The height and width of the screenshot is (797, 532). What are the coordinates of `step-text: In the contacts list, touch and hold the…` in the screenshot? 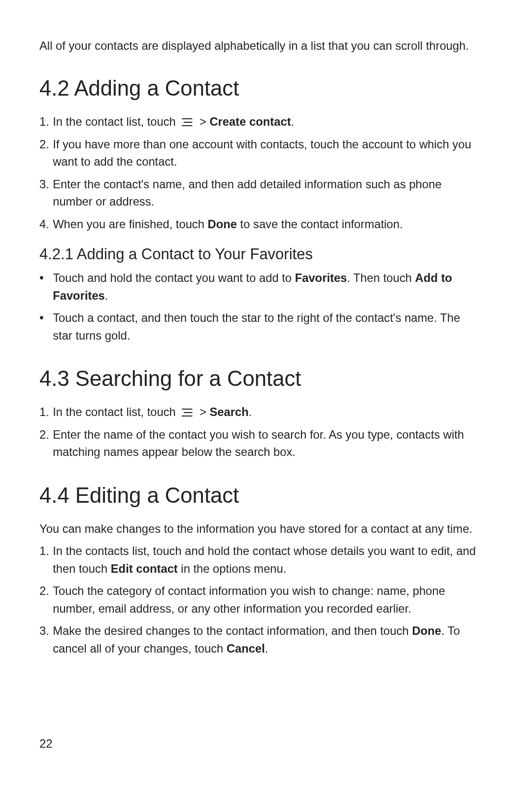 It's located at (266, 560).